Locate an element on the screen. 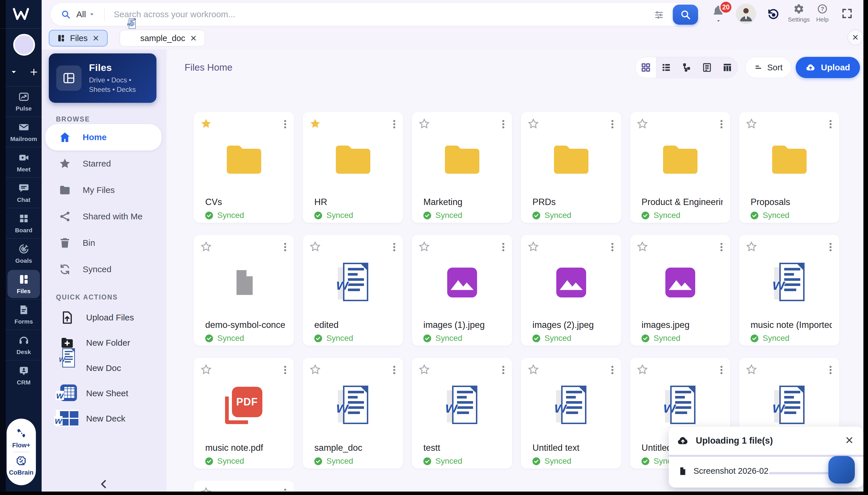 The height and width of the screenshot is (495, 868). file-card: images (2).jpegSynced is located at coordinates (571, 290).